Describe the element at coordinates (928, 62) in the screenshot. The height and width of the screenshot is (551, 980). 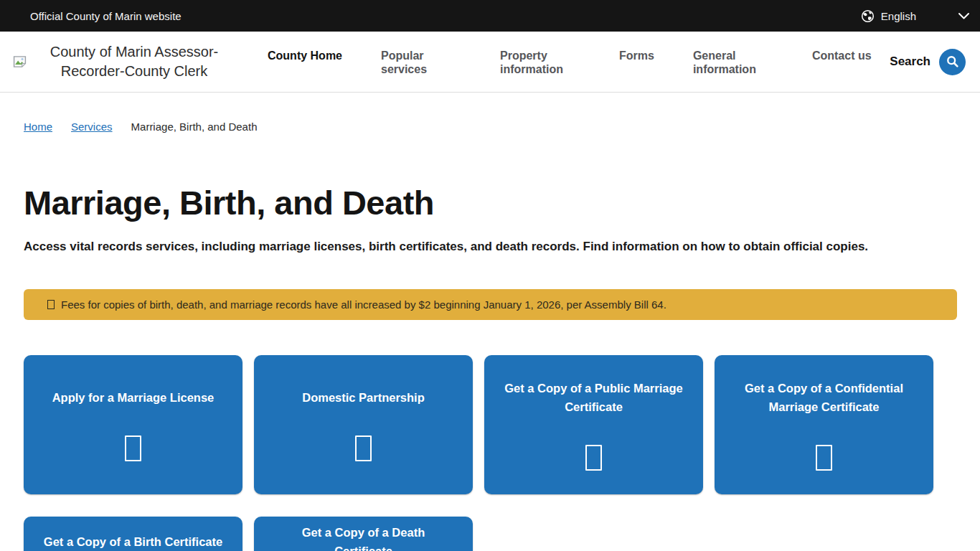
I see `search-button: Search` at that location.